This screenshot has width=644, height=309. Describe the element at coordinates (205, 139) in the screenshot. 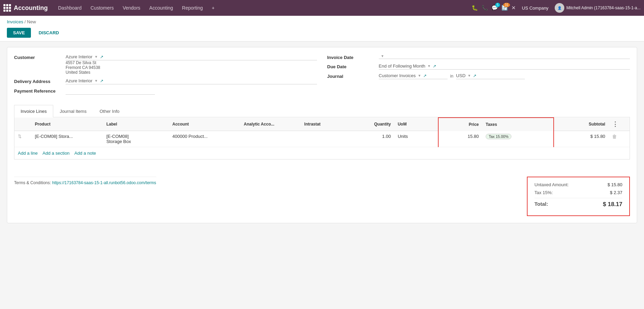

I see `row-account: 400000 Product...` at that location.